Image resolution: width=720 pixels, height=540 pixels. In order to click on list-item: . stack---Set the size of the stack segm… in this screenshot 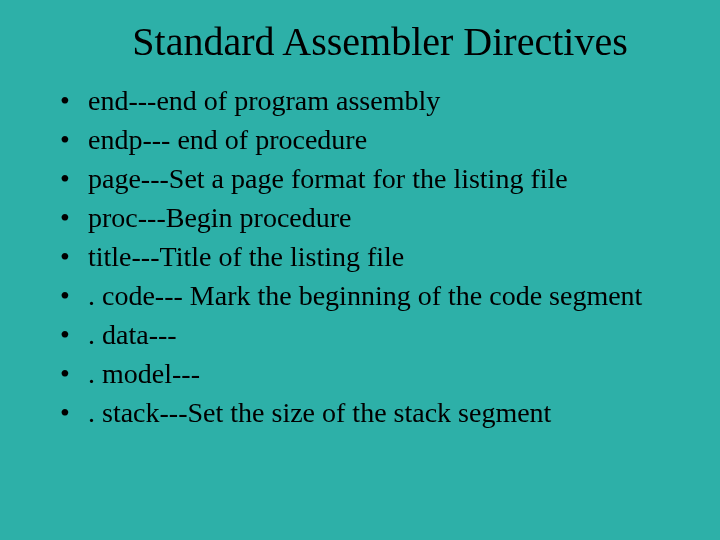, I will do `click(375, 412)`.